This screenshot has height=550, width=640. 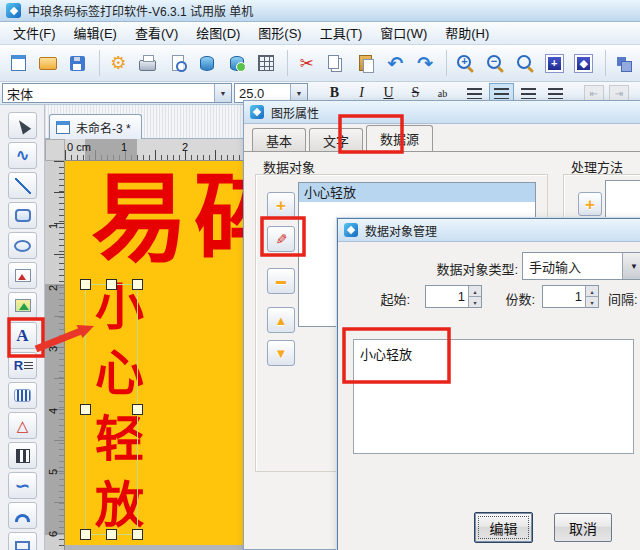 I want to click on menu-window: 窗口(W), so click(x=404, y=34).